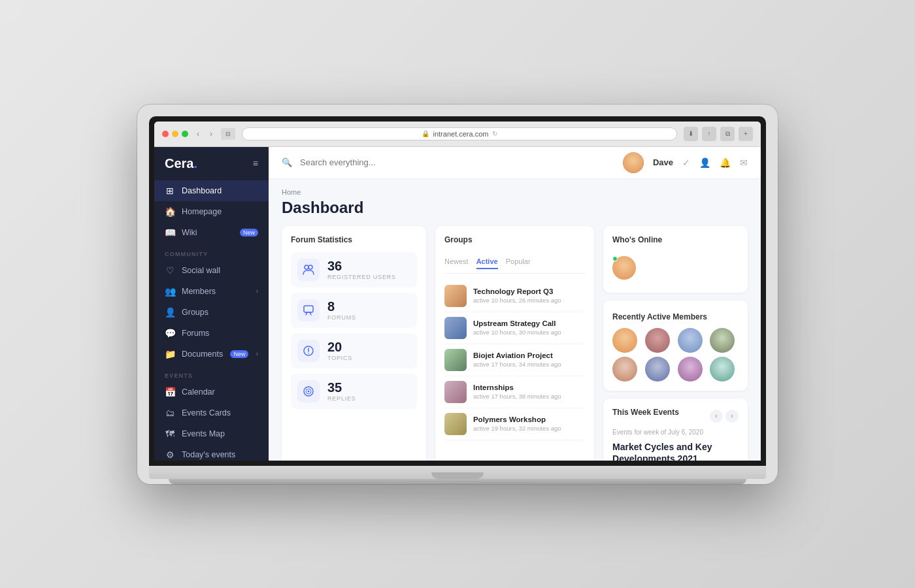 This screenshot has width=915, height=588. I want to click on recently-active-title: Recently Active Members, so click(676, 317).